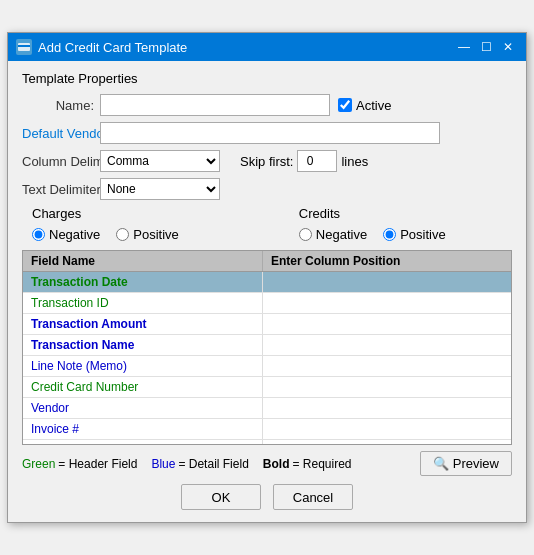  I want to click on legend-row: Green = Header Field Blue = Detail Field…, so click(267, 464).